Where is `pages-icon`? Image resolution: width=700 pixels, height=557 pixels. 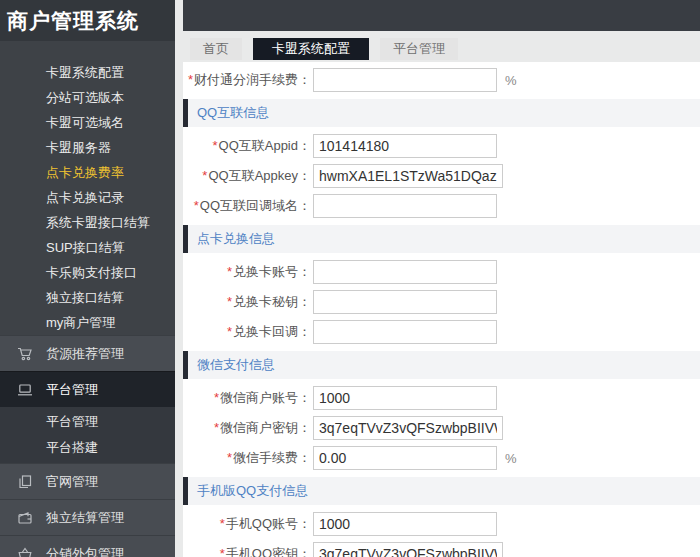 pages-icon is located at coordinates (25, 482).